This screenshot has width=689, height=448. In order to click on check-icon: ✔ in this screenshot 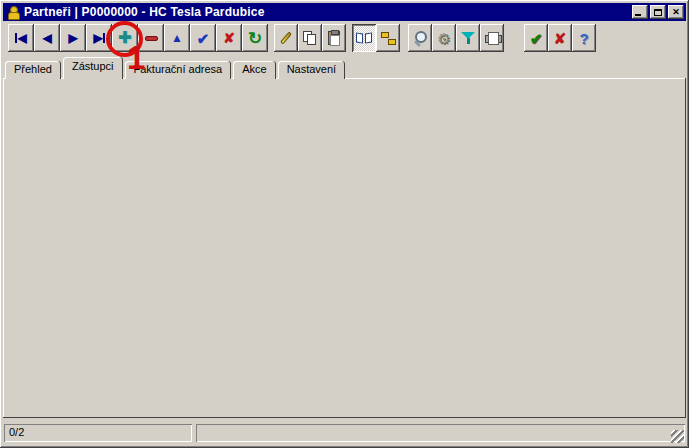, I will do `click(204, 38)`.